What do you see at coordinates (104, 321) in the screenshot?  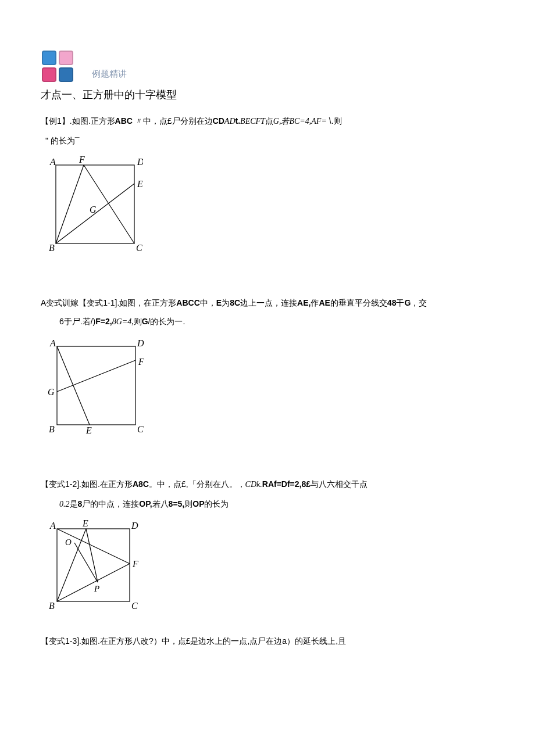 I see `text-bold: F=2,` at bounding box center [104, 321].